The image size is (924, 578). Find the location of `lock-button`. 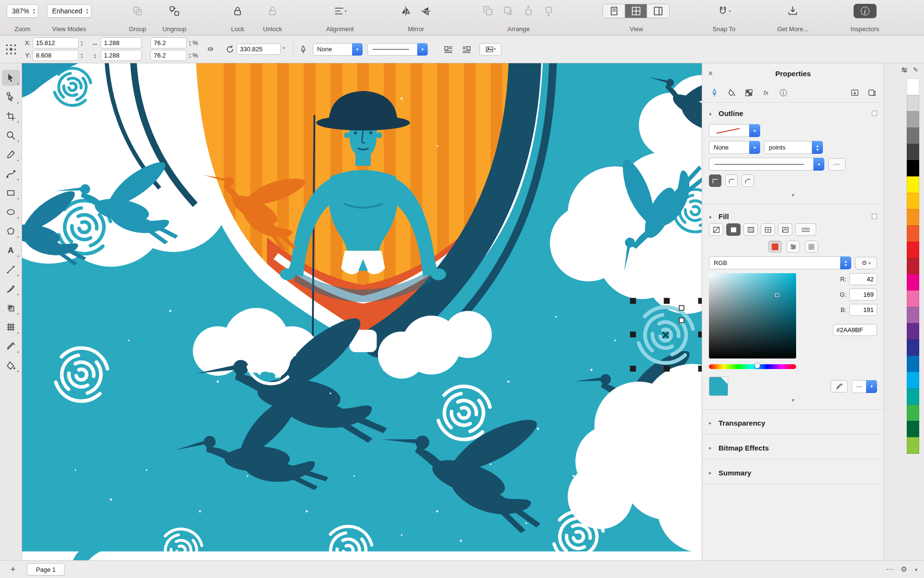

lock-button is located at coordinates (238, 11).